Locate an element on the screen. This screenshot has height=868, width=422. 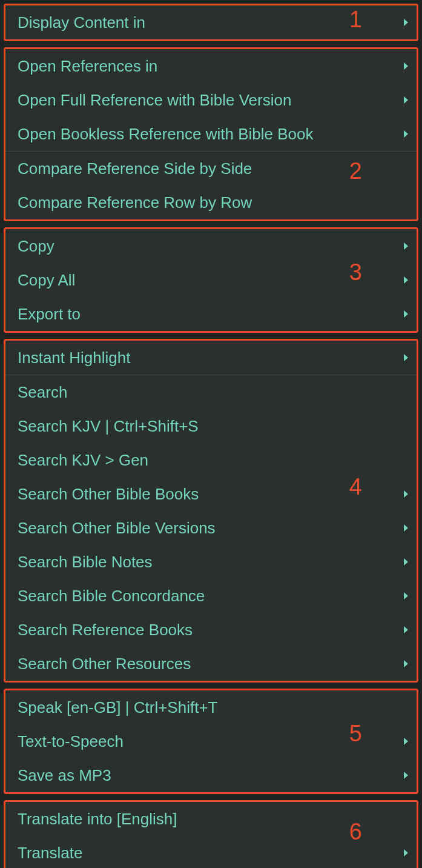
menu-item-label: Search Reference Books is located at coordinates (208, 630).